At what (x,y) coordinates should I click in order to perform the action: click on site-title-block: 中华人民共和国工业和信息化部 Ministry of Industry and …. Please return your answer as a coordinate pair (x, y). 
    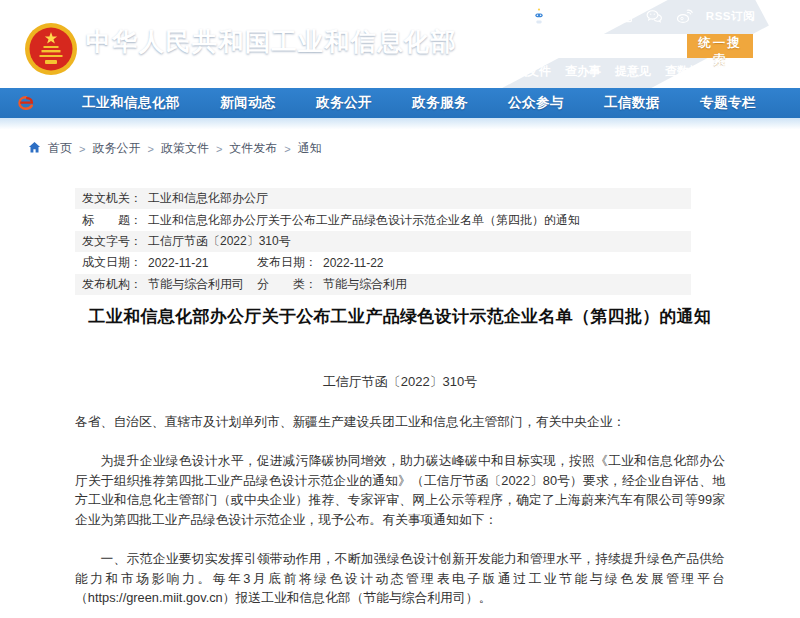
    Looking at the image, I should click on (272, 48).